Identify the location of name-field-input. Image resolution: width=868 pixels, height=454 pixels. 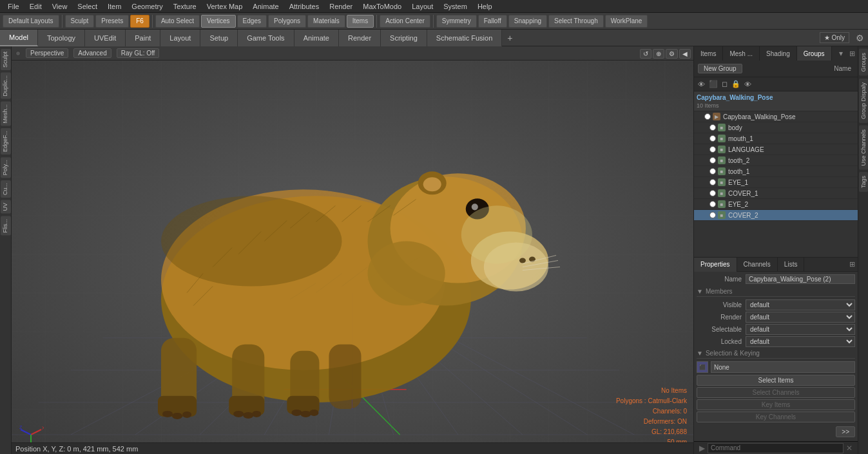
(800, 279).